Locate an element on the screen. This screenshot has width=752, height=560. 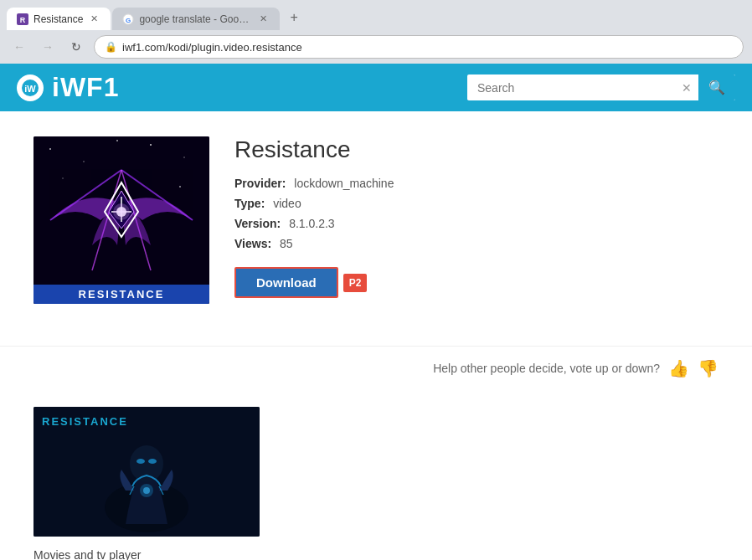
search-icon: 🔍 is located at coordinates (717, 87).